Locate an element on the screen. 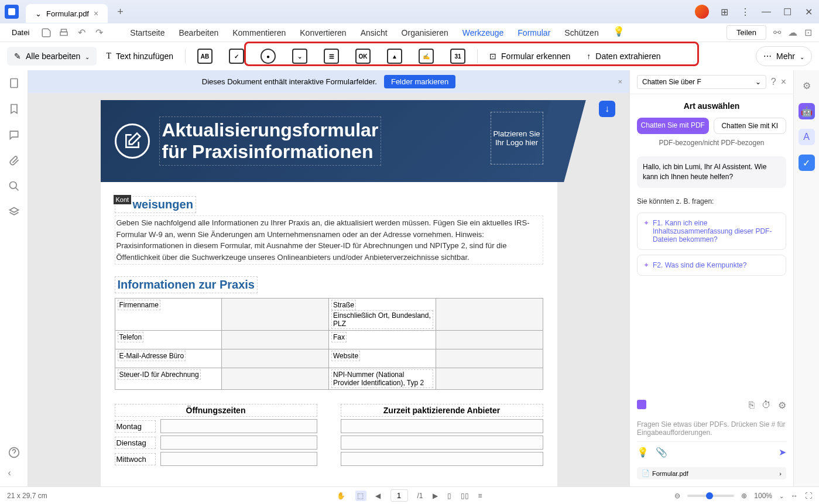 The height and width of the screenshot is (504, 819). attached-file-tag: 📄 Formular.pdf › is located at coordinates (712, 473).